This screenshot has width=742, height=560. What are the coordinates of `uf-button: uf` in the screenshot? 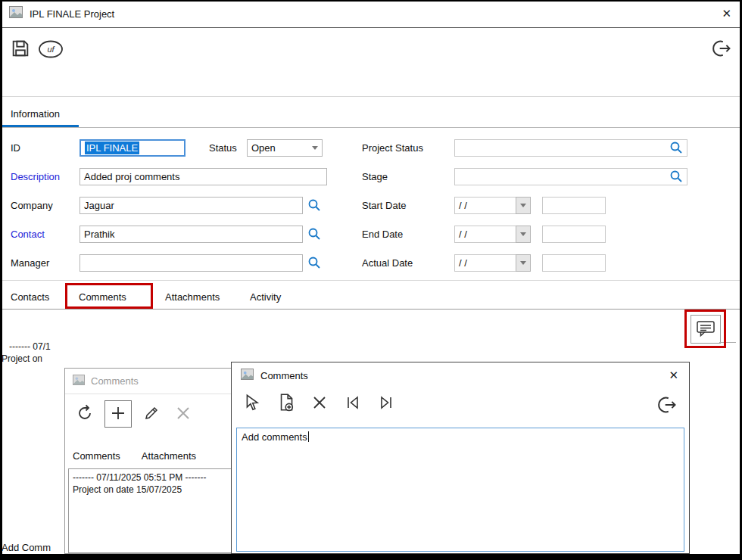 It's located at (51, 50).